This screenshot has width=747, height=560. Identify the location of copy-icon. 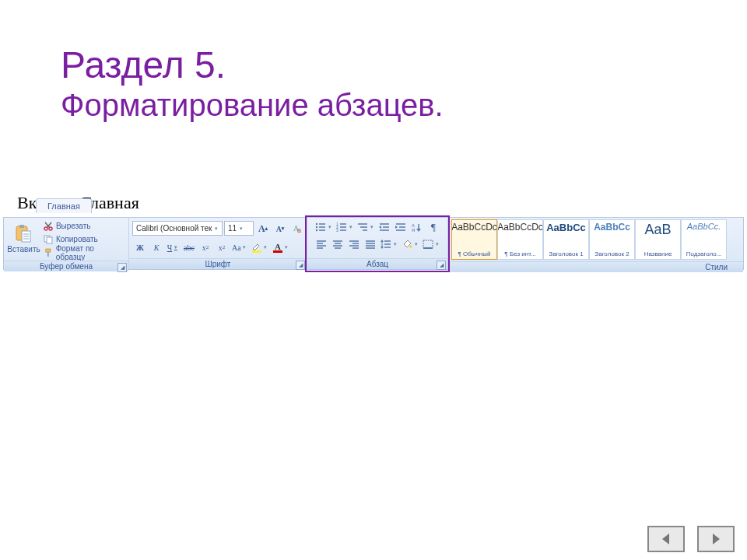
(48, 240).